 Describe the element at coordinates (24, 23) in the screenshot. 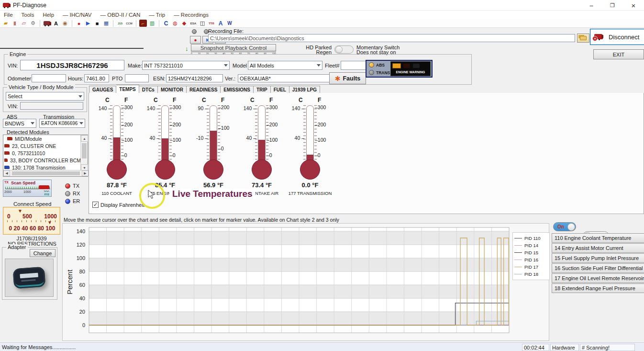

I see `eraser-icon: ▱` at that location.